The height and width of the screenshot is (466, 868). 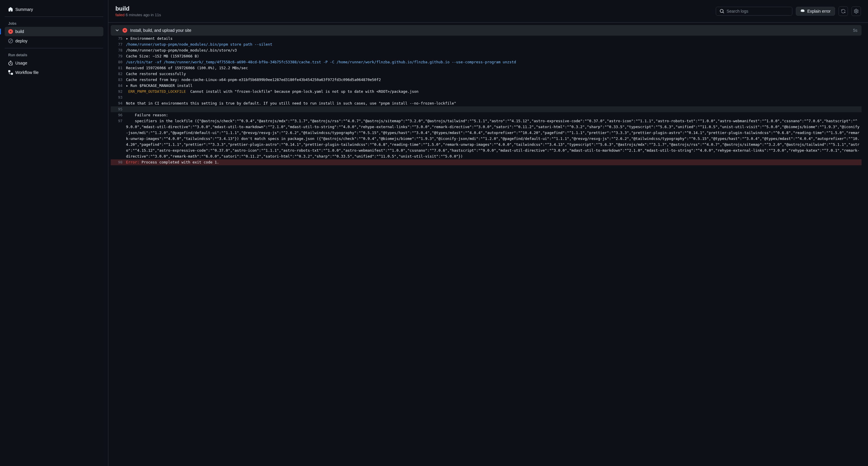 What do you see at coordinates (488, 11) in the screenshot?
I see `header: build failed 6 minutes ago in 11s Explai…` at bounding box center [488, 11].